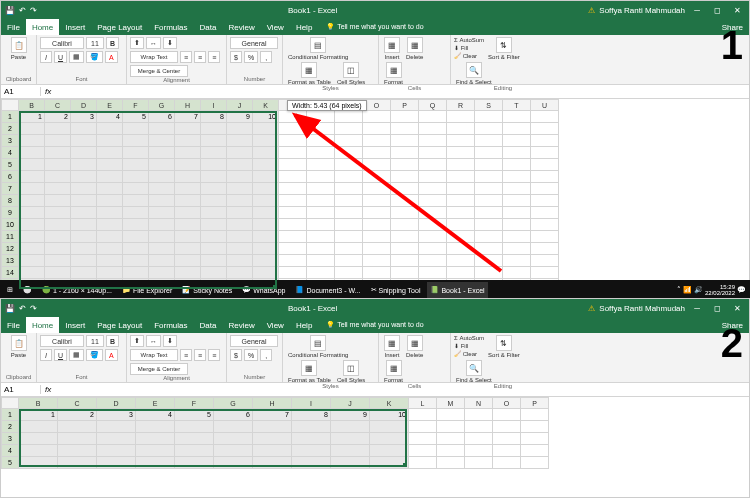 This screenshot has width=750, height=500. Describe the element at coordinates (10, 201) in the screenshot. I see `row-header: 8` at that location.